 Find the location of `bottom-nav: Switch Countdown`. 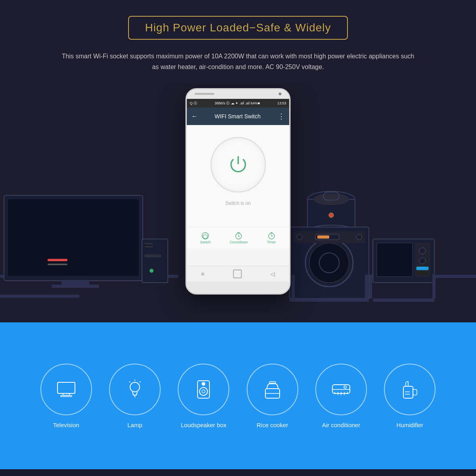

bottom-nav: Switch Countdown is located at coordinates (238, 237).